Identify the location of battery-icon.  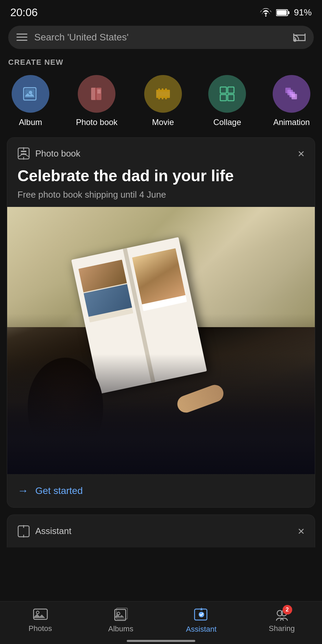
(283, 13).